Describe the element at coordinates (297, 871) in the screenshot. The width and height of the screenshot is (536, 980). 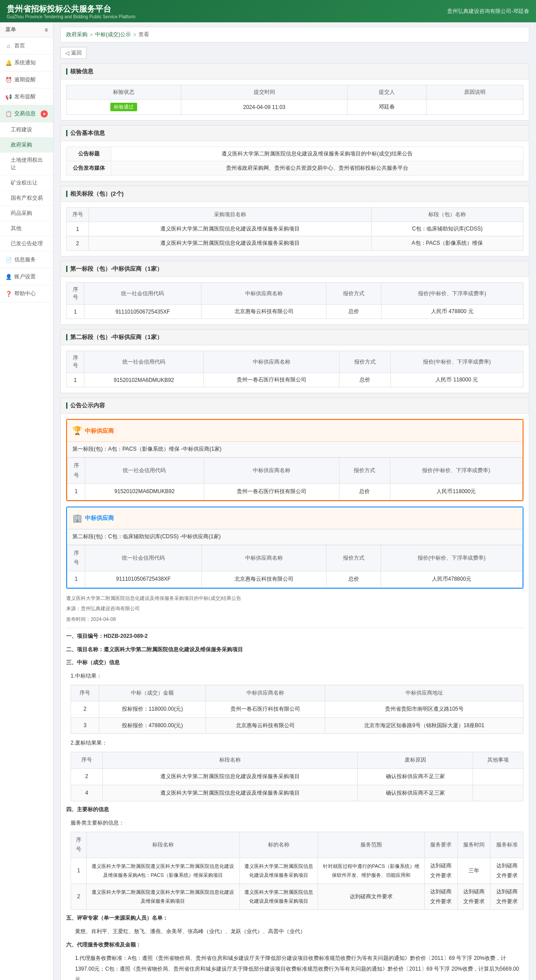
I see `service-table: 序号 标段名称 标的名称 服务范围 服务要求 服务时间 服务标准` at that location.